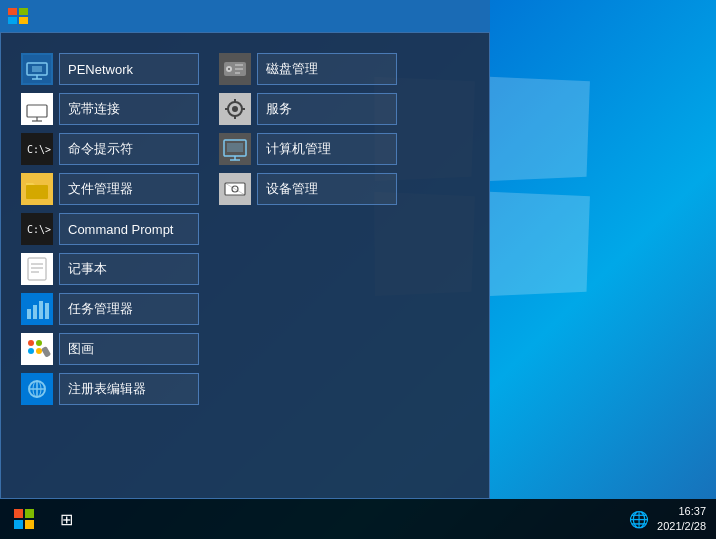 The image size is (716, 539). Describe the element at coordinates (308, 189) in the screenshot. I see `menu-item-devmgmt: 设备管理` at that location.